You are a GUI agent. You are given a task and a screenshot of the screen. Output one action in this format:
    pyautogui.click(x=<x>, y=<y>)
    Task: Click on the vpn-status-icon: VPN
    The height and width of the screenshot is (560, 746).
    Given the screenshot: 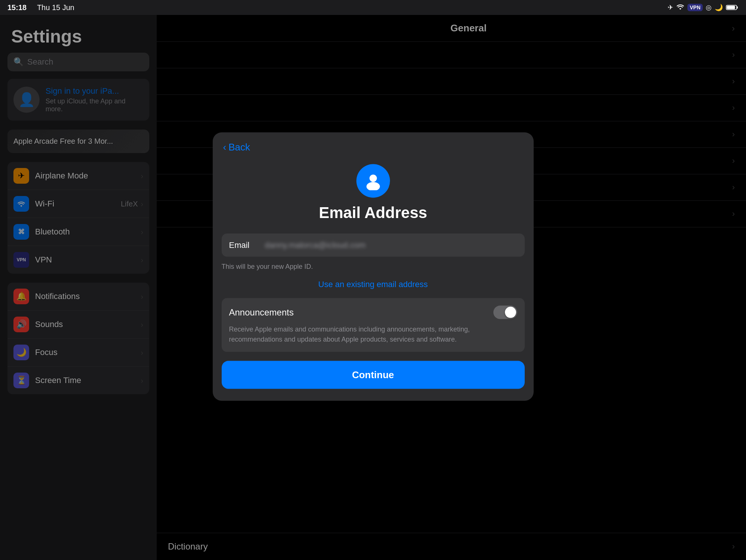 What is the action you would take?
    pyautogui.click(x=695, y=7)
    